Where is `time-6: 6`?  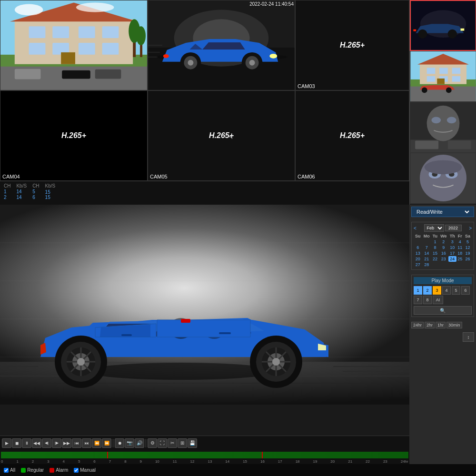 time-6: 6 is located at coordinates (94, 462).